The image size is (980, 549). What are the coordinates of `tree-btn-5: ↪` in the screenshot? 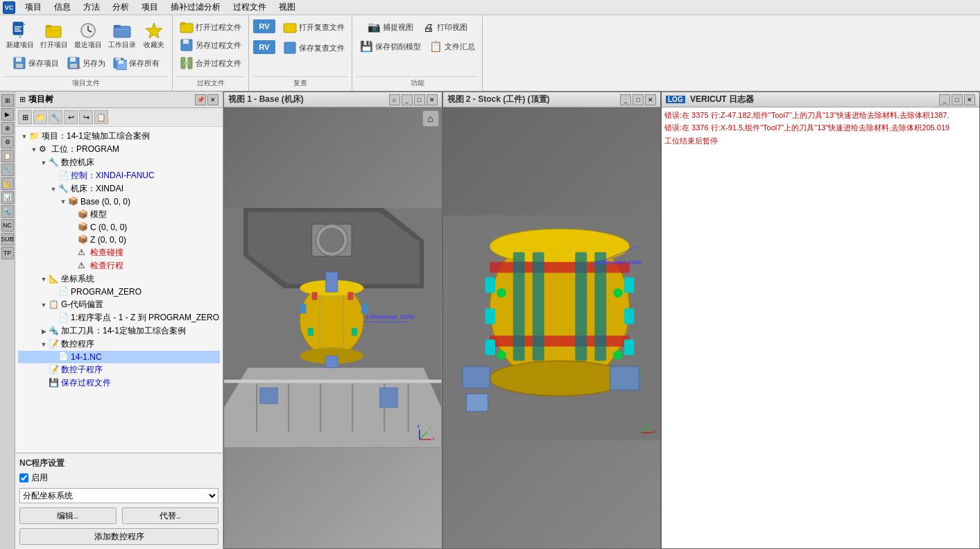 It's located at (86, 117).